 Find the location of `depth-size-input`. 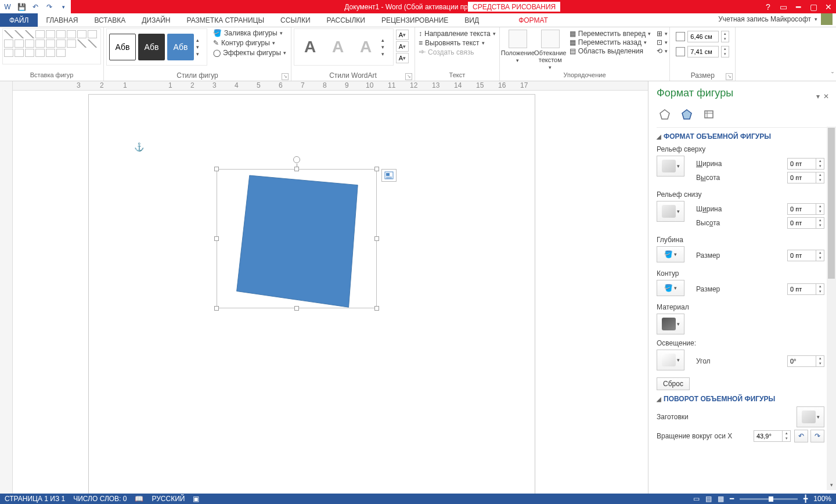

depth-size-input is located at coordinates (802, 255).